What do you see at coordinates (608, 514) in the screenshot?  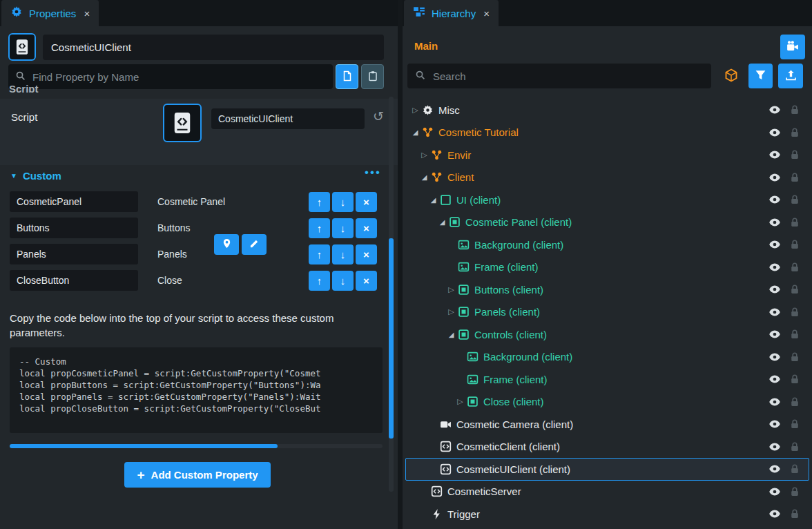 I see `tree-row: Trigger` at bounding box center [608, 514].